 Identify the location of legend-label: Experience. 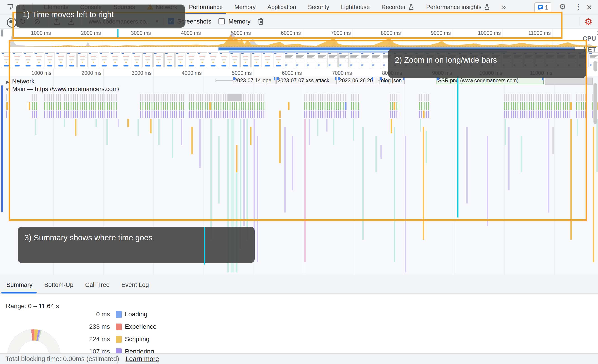
(141, 327).